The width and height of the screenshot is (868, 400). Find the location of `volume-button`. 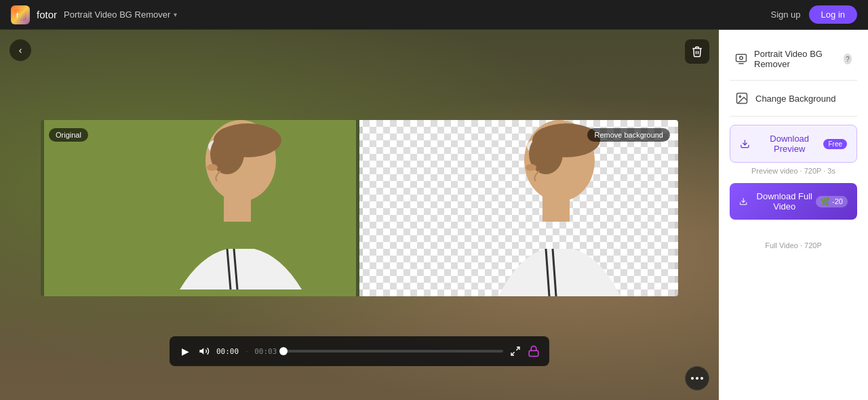

volume-button is located at coordinates (204, 351).